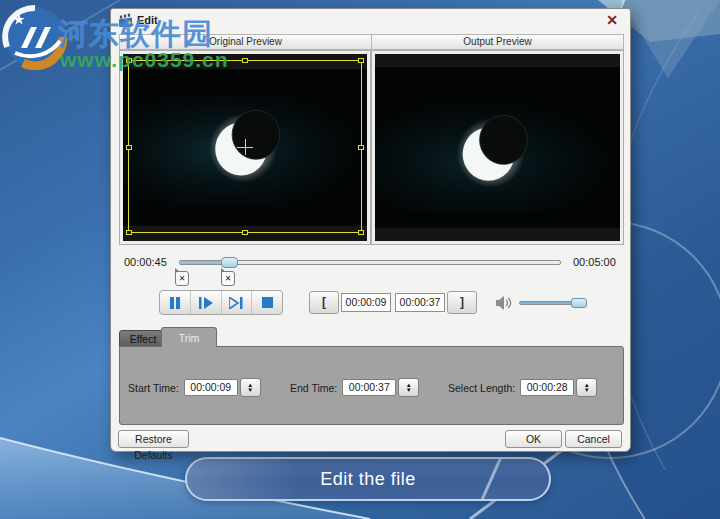 Image resolution: width=720 pixels, height=519 pixels. Describe the element at coordinates (361, 148) in the screenshot. I see `crop-handle-mid-right` at that location.